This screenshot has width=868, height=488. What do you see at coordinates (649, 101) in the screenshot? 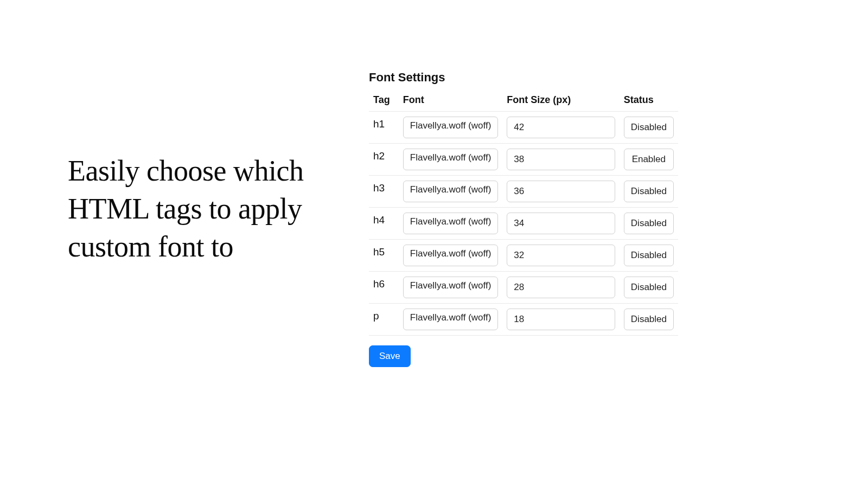
I see `column-header-status: Status` at bounding box center [649, 101].